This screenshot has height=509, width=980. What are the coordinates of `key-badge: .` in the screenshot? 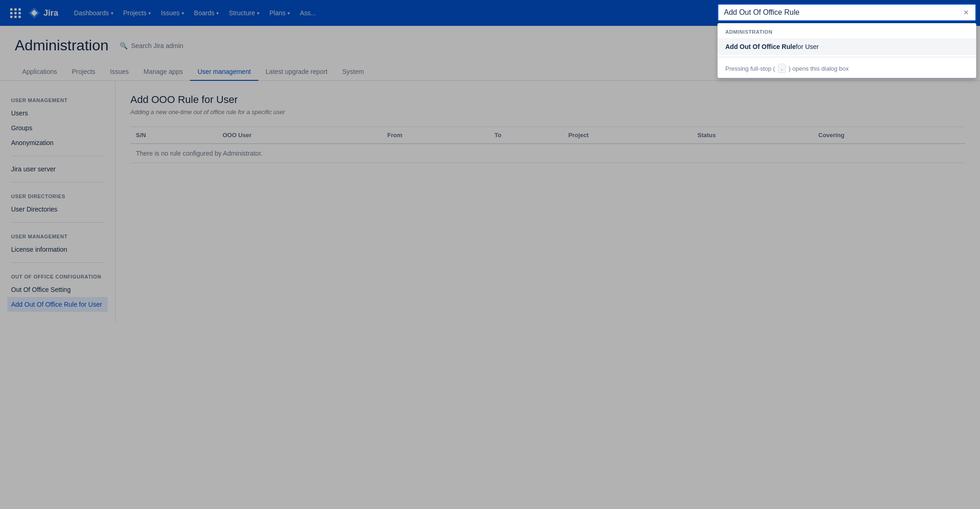 It's located at (782, 68).